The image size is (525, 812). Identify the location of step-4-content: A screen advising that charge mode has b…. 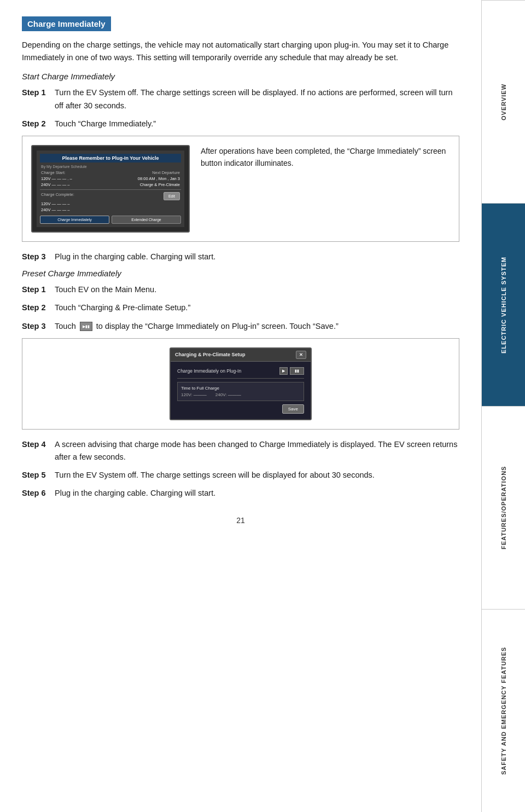
(257, 451).